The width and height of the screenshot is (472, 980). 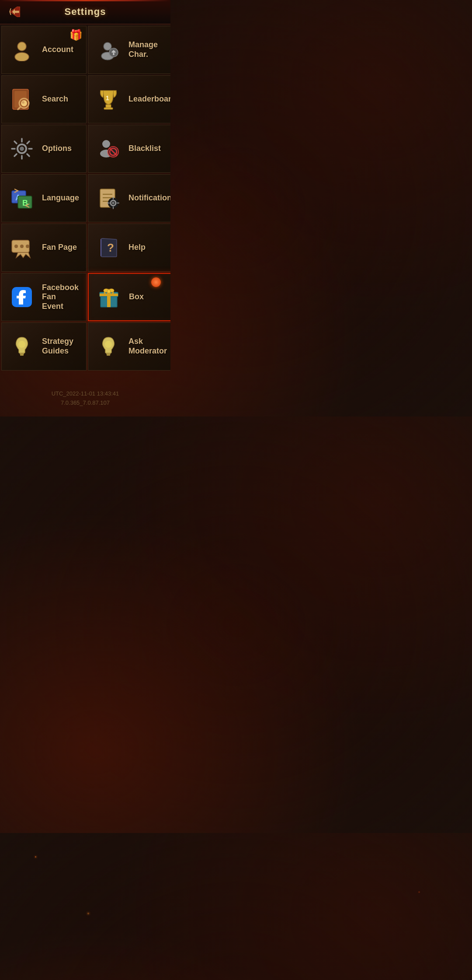 I want to click on search-icon, so click(x=22, y=99).